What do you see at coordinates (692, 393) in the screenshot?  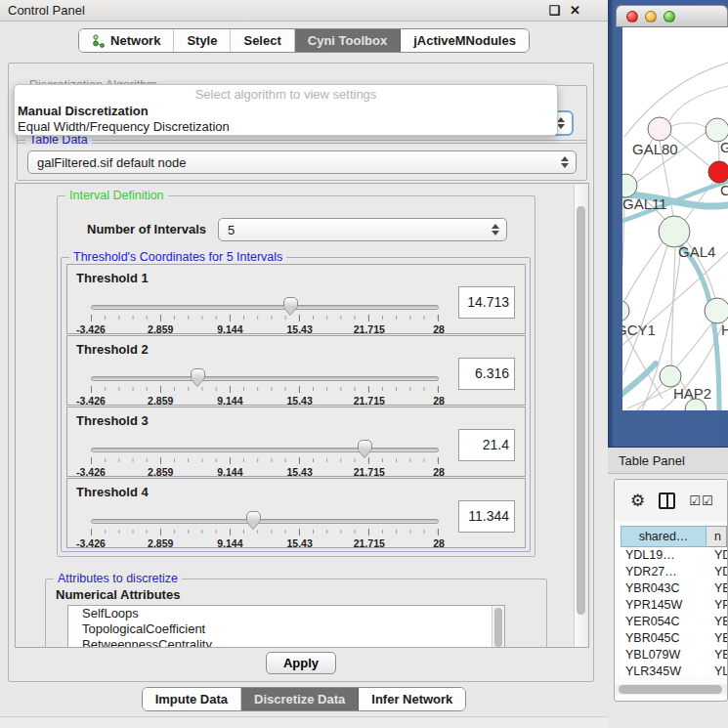 I see `network-node-label: HAP2` at bounding box center [692, 393].